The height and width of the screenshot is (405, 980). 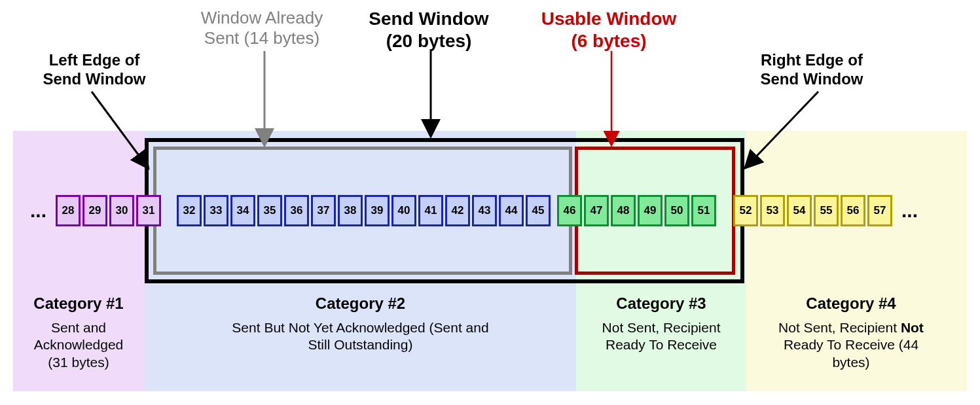 What do you see at coordinates (79, 304) in the screenshot?
I see `cat-title: Category #1` at bounding box center [79, 304].